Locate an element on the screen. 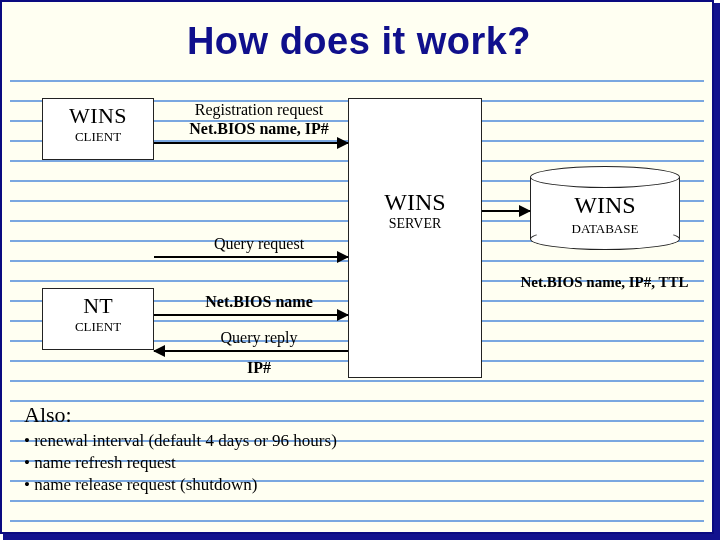 This screenshot has height=540, width=720. arrow-query-request is located at coordinates (251, 257).